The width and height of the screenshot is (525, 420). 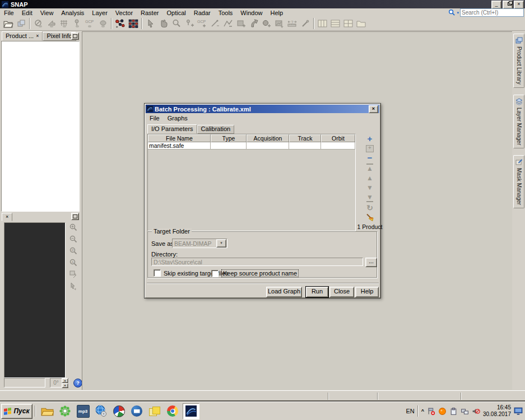 What do you see at coordinates (191, 411) in the screenshot?
I see `quicklaunch-snap` at bounding box center [191, 411].